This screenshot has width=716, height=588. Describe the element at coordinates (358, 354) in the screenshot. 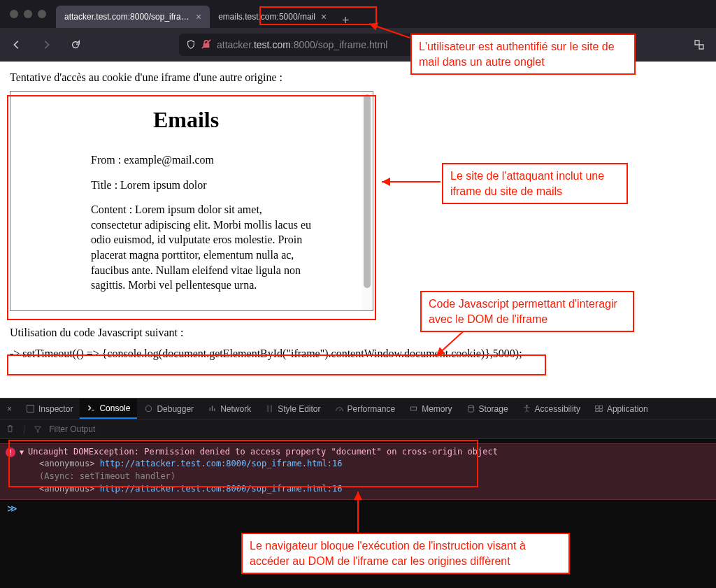

I see `js-code: -> setTimeout(() => {console.log(documen…` at that location.